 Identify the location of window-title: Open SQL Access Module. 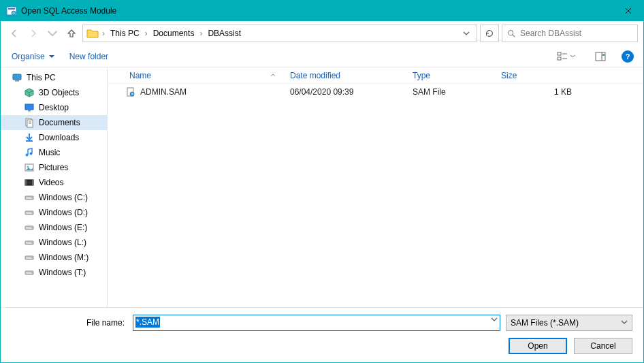
(317, 11).